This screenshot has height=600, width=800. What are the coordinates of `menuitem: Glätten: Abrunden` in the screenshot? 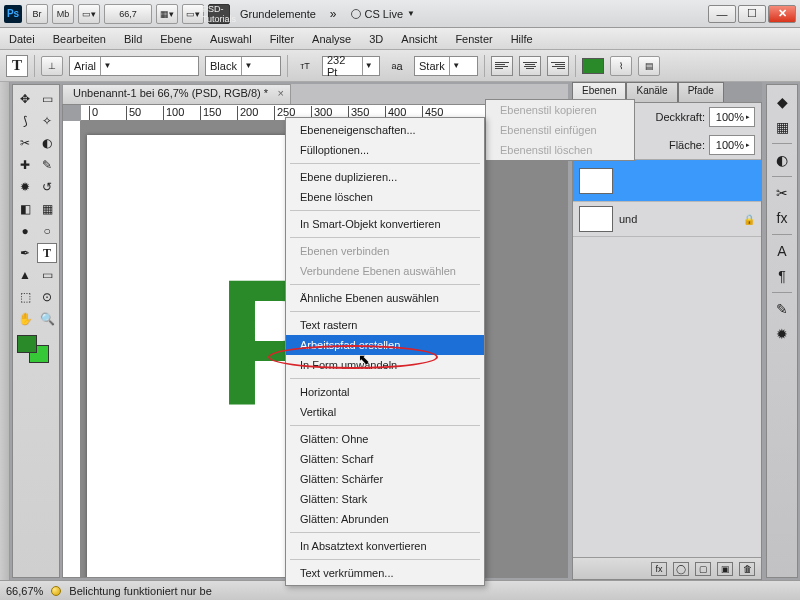 It's located at (385, 519).